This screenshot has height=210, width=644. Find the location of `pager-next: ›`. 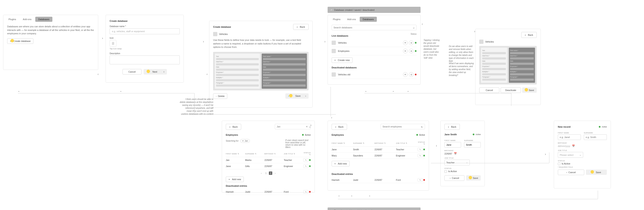

pager-next: › is located at coordinates (275, 173).